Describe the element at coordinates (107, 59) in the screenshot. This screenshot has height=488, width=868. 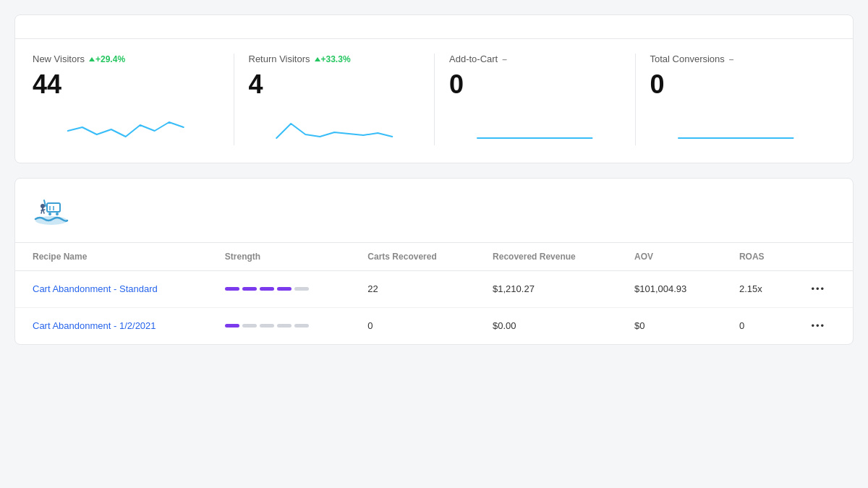
I see `metric-change: +29.4%` at that location.